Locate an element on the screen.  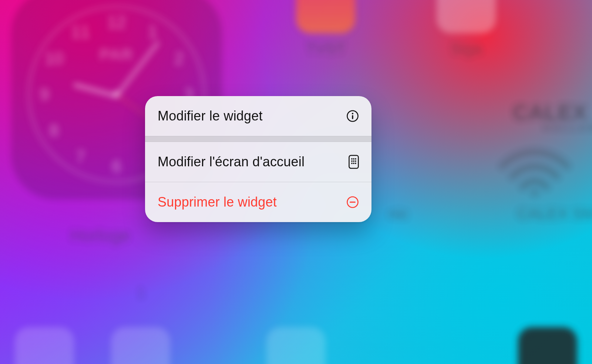
clock-hour-hand is located at coordinates (95, 90).